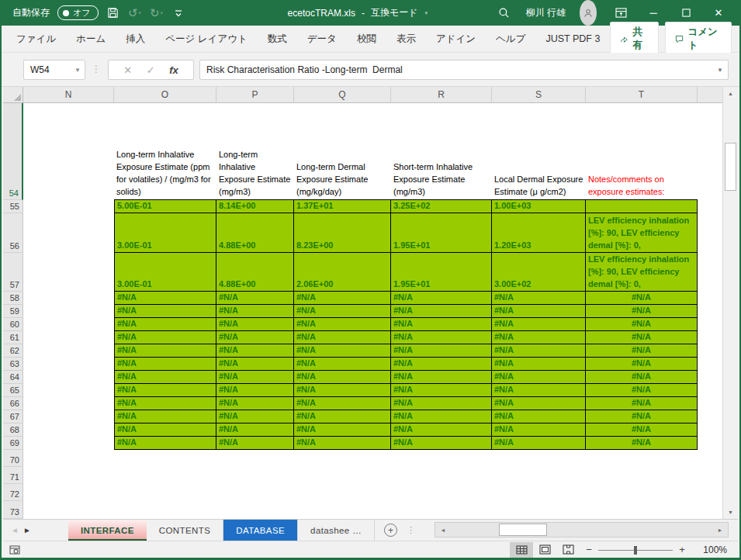 The height and width of the screenshot is (560, 741). What do you see at coordinates (135, 13) in the screenshot?
I see `undo-button: ↺▾` at bounding box center [135, 13].